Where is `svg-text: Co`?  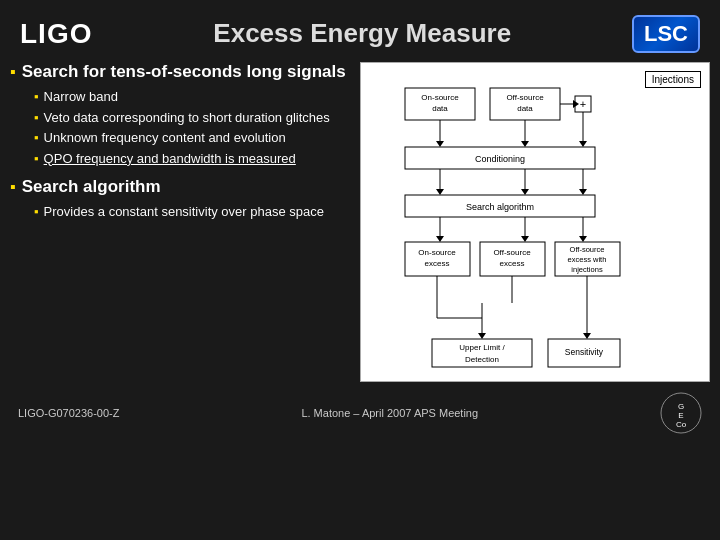
svg-text: Co is located at coordinates (682, 424).